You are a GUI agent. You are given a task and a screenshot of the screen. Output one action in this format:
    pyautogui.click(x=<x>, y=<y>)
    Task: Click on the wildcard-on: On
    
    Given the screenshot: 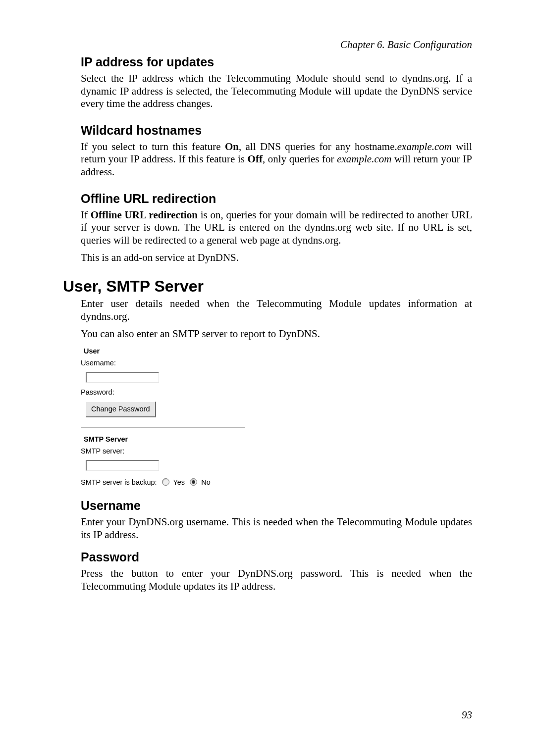 What is the action you would take?
    pyautogui.click(x=232, y=147)
    